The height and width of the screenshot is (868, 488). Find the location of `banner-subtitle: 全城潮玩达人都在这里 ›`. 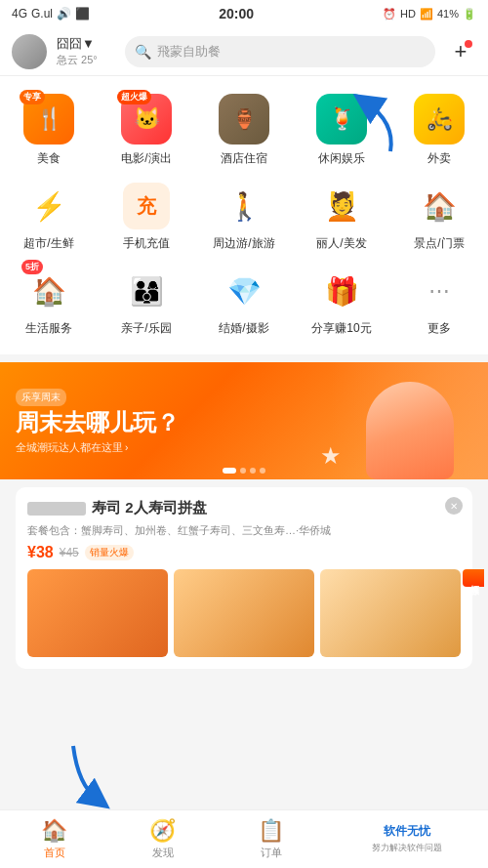

banner-subtitle: 全城潮玩达人都在这里 › is located at coordinates (98, 447).